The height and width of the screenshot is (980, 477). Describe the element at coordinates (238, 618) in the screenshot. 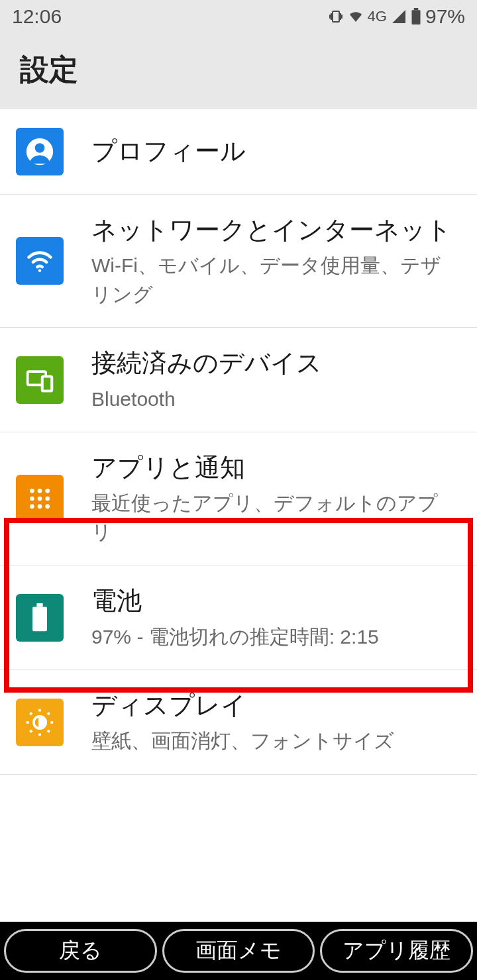

I see `settings-item-battery: 電池 97% - 電池切れの推定時間: 2:15` at that location.